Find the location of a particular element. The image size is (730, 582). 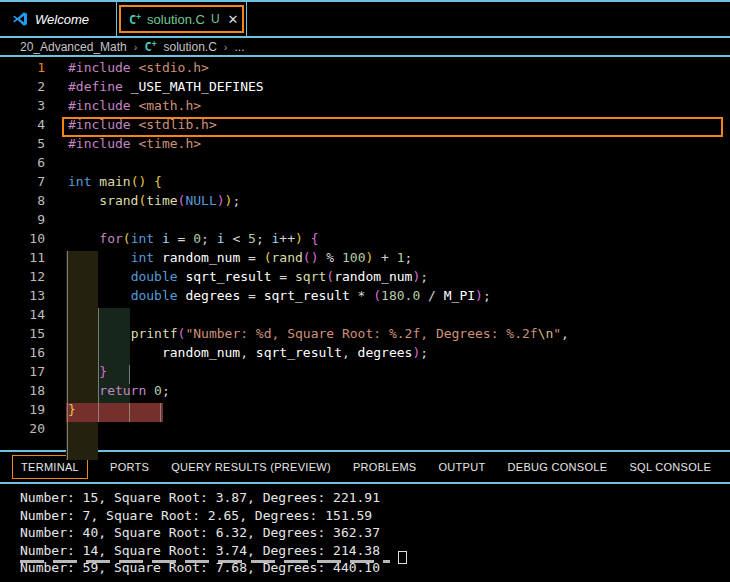

code-line: 18 return 0; is located at coordinates (365, 390).